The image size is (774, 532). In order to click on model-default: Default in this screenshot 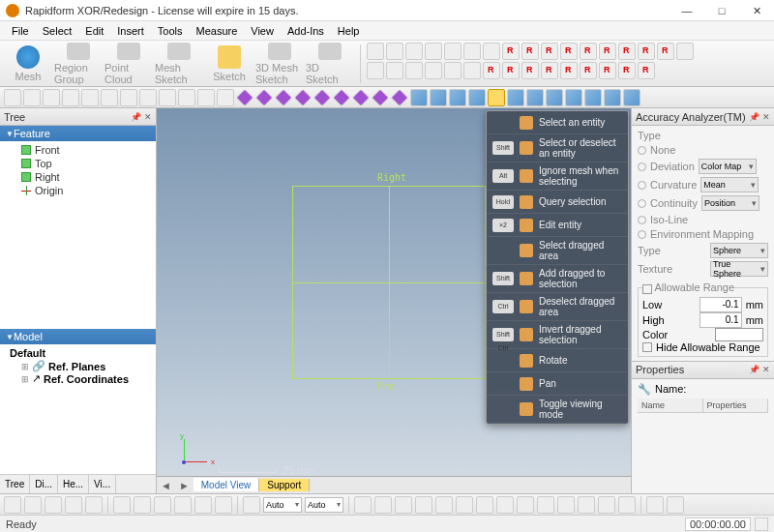, I will do `click(77, 353)`.